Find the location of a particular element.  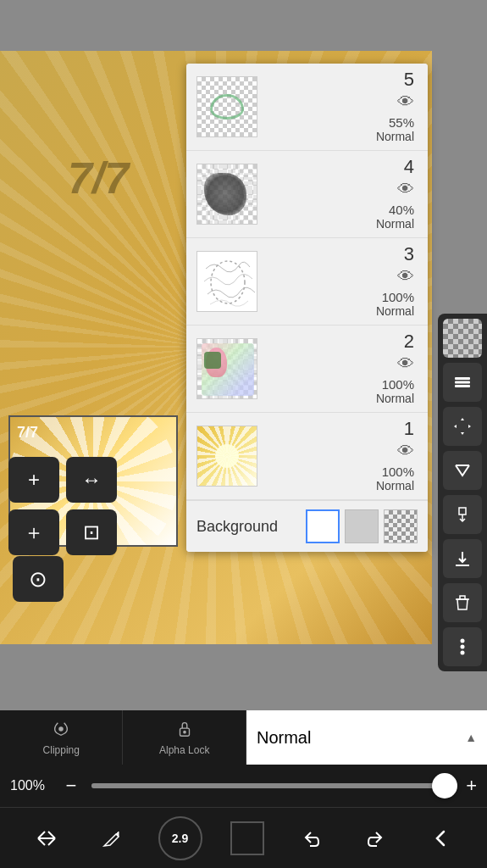

merge-down-icon is located at coordinates (462, 515).